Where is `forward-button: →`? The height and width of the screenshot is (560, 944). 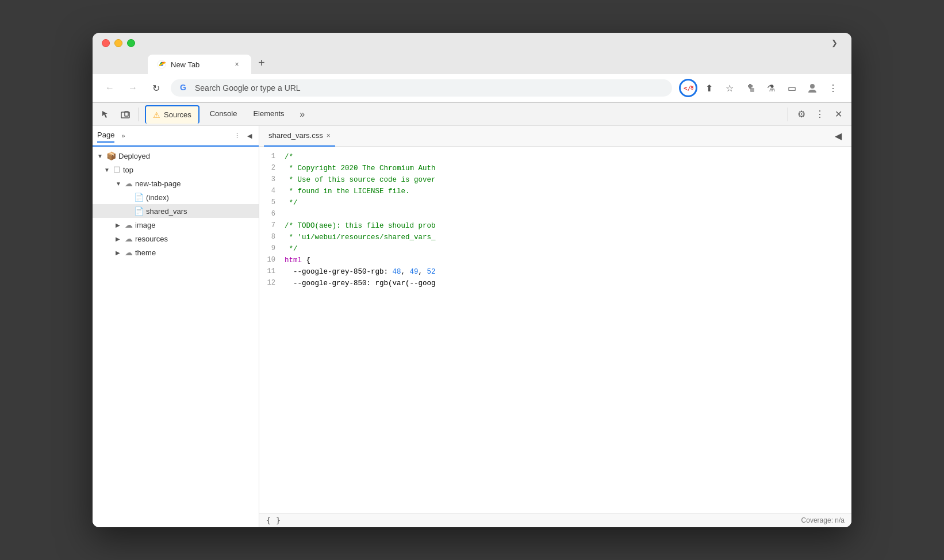 forward-button: → is located at coordinates (133, 88).